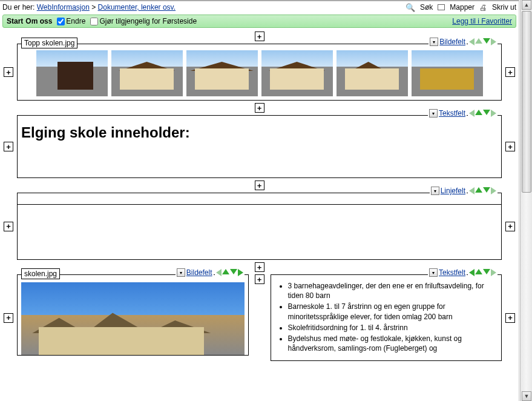  What do you see at coordinates (181, 273) in the screenshot?
I see `panel4-type-dd: ▾` at bounding box center [181, 273].